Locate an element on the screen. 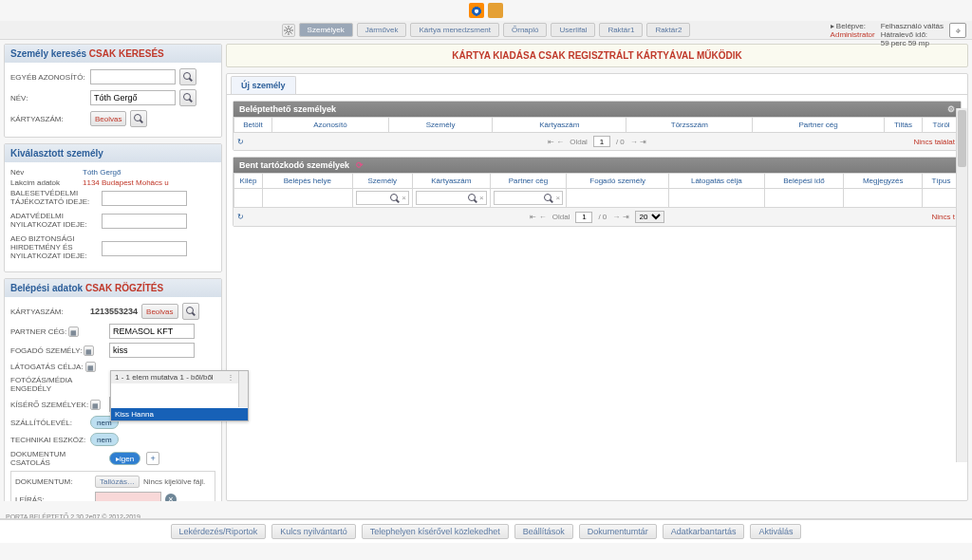 This screenshot has width=972, height=560. entry-partner-label: PARTNER CÉG:▦ is located at coordinates (58, 332).